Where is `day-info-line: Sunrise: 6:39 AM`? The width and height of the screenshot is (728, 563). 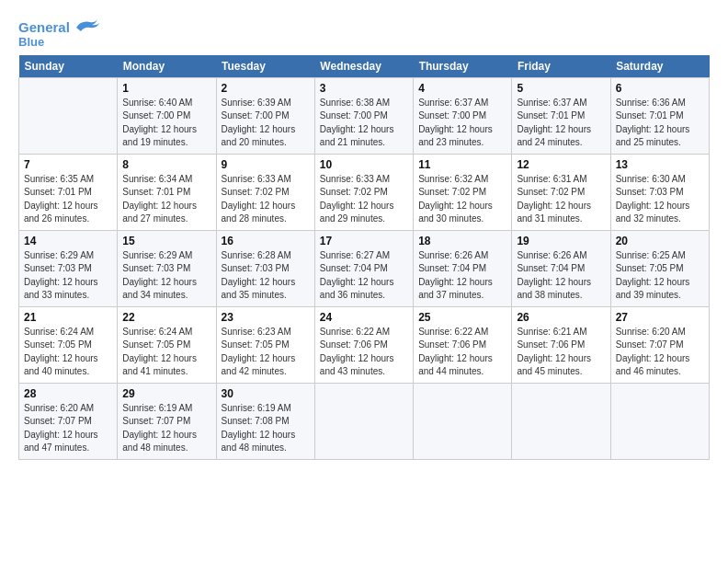 day-info-line: Sunrise: 6:39 AM is located at coordinates (256, 103).